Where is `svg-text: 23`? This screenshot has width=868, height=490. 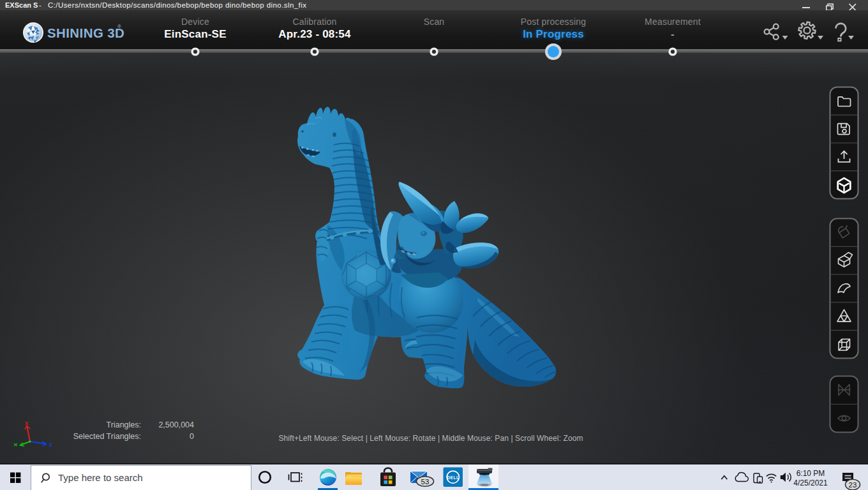 svg-text: 23 is located at coordinates (853, 485).